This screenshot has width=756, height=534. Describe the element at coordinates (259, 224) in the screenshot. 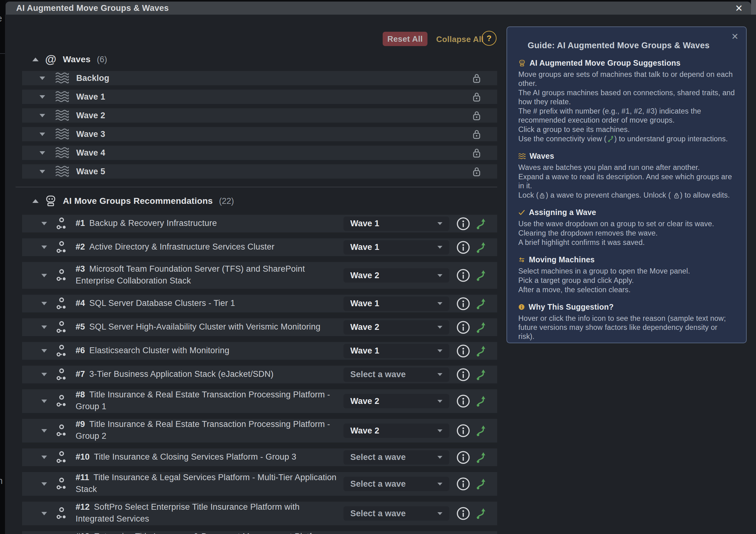

I see `group-row: #1Backup & Recovery Infrastructure Wave …` at that location.